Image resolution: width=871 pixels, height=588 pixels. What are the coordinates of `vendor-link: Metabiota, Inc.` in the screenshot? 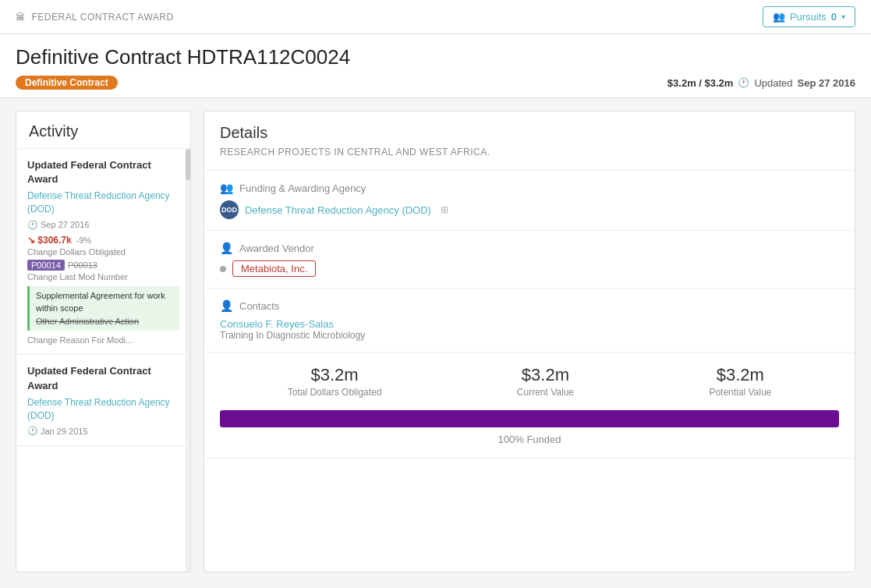 It's located at (274, 268).